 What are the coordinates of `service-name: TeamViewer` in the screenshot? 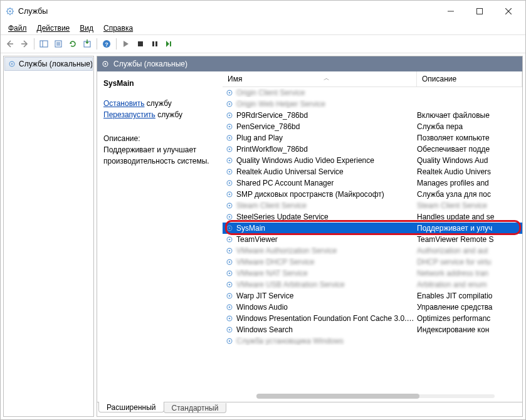 It's located at (257, 239).